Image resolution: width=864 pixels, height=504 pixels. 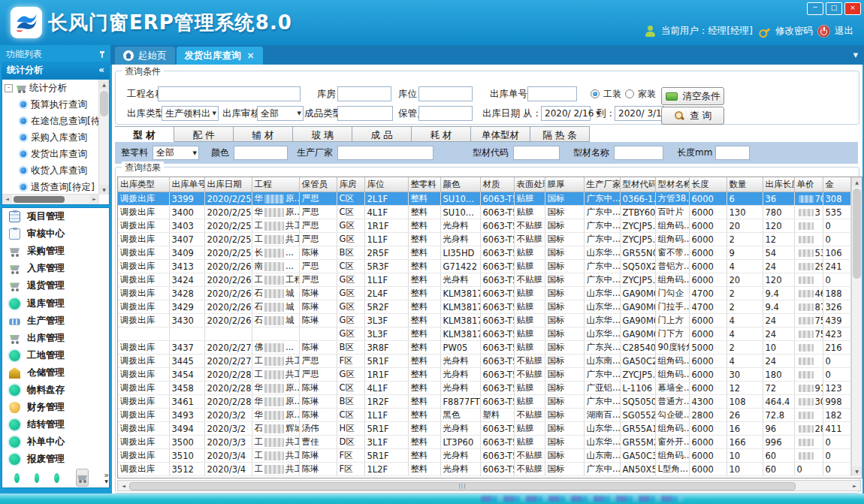 I want to click on material-tab: 配 件, so click(x=204, y=134).